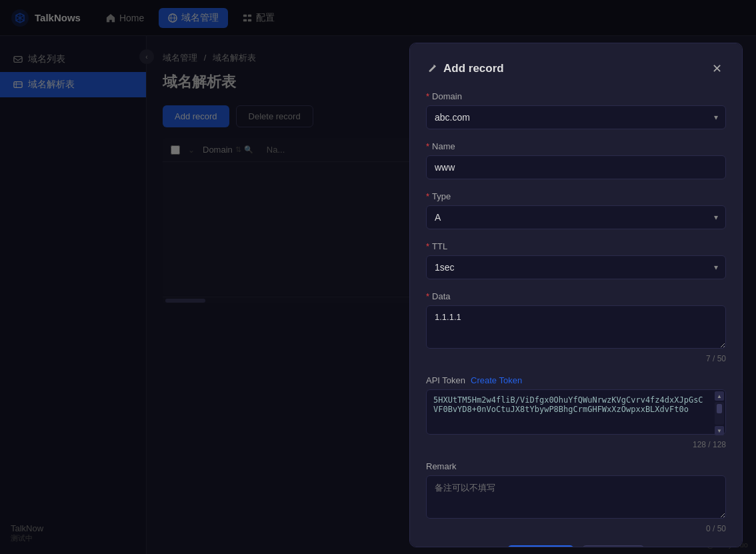  Describe the element at coordinates (576, 147) in the screenshot. I see `name-field-label: * Name` at that location.